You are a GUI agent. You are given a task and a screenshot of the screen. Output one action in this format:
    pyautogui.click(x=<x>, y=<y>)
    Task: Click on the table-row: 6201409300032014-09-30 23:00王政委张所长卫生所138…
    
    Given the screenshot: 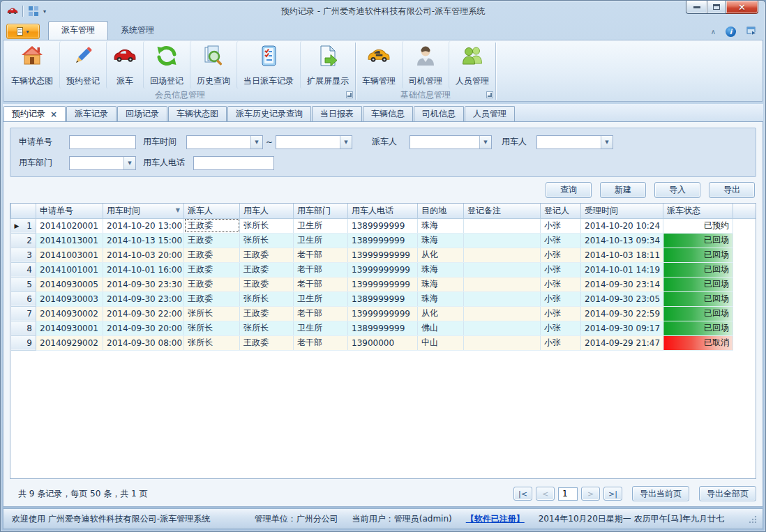 What is the action you would take?
    pyautogui.click(x=384, y=298)
    